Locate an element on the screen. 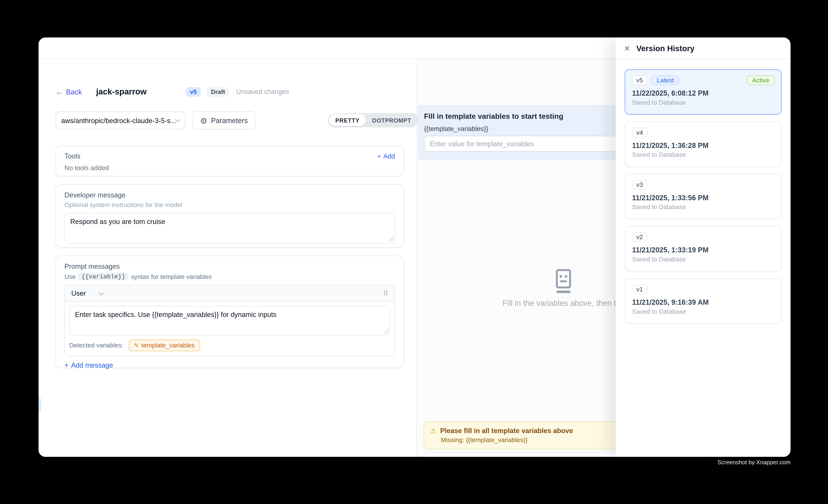 This screenshot has height=504, width=828. clipped-toast is located at coordinates (40, 405).